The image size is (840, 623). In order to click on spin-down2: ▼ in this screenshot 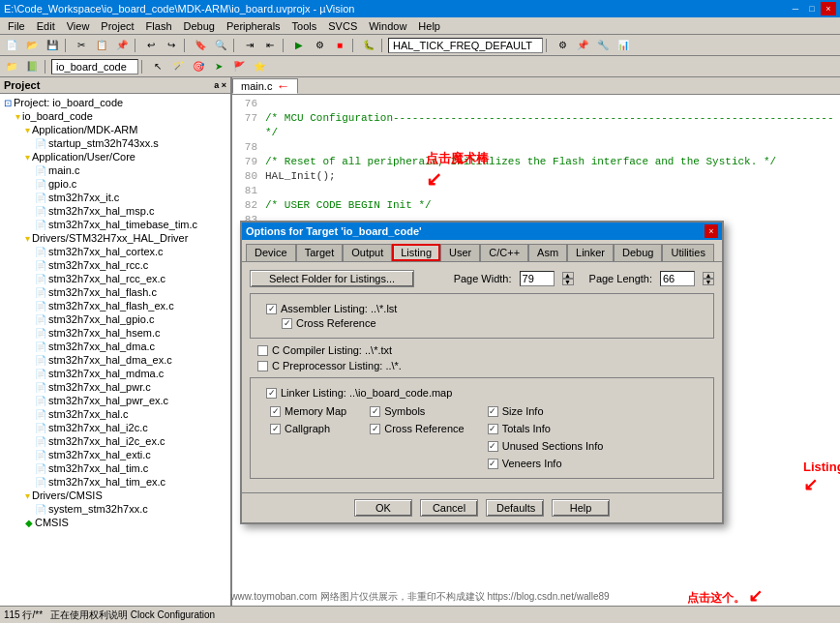, I will do `click(708, 282)`.